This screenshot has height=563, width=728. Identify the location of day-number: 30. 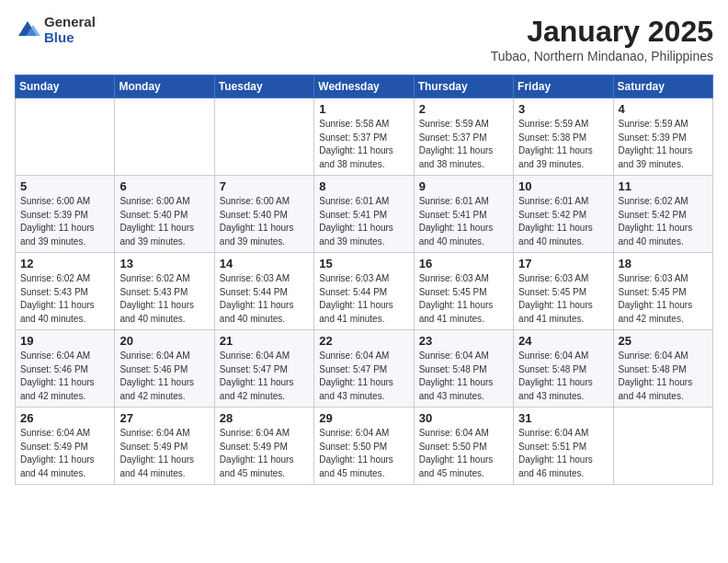
(463, 418).